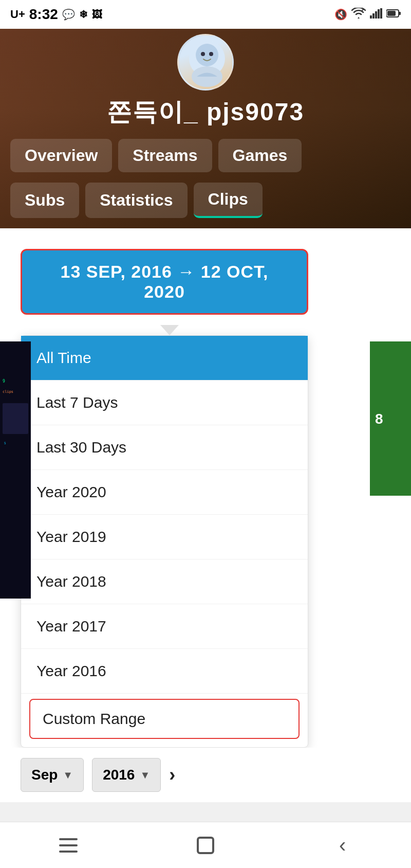 Image resolution: width=411 pixels, height=868 pixels. I want to click on svg-text: 8, so click(379, 419).